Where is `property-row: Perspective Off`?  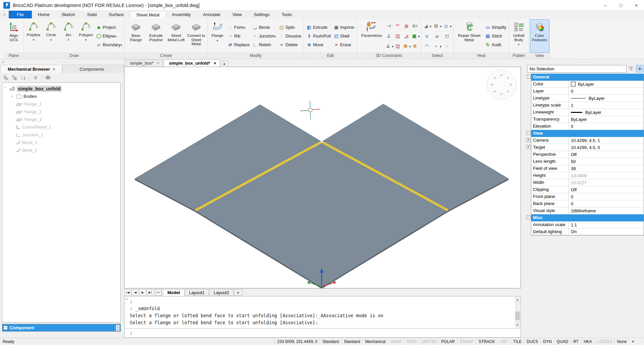
property-row: Perspective Off is located at coordinates (585, 155).